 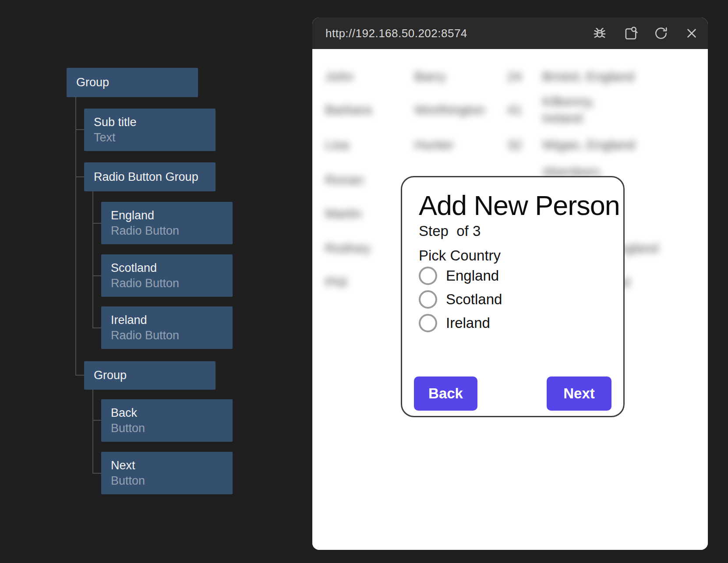 I want to click on tree-node-label: Next, so click(x=172, y=466).